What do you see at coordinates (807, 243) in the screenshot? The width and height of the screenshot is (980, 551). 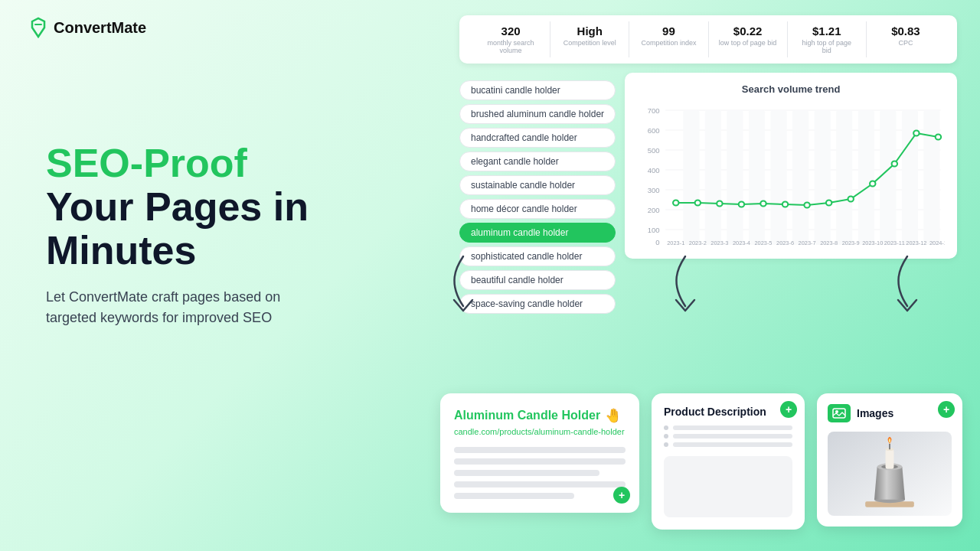 I see `svg-text: 2023-7` at bounding box center [807, 243].